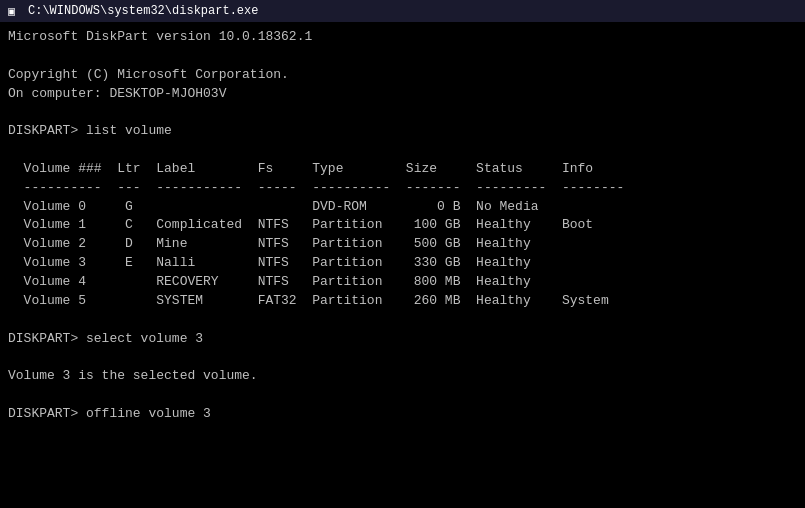 The width and height of the screenshot is (805, 508). What do you see at coordinates (402, 264) in the screenshot?
I see `console-line: Volume 3 E Nalli NTFS Partition 330 GB H…` at bounding box center [402, 264].